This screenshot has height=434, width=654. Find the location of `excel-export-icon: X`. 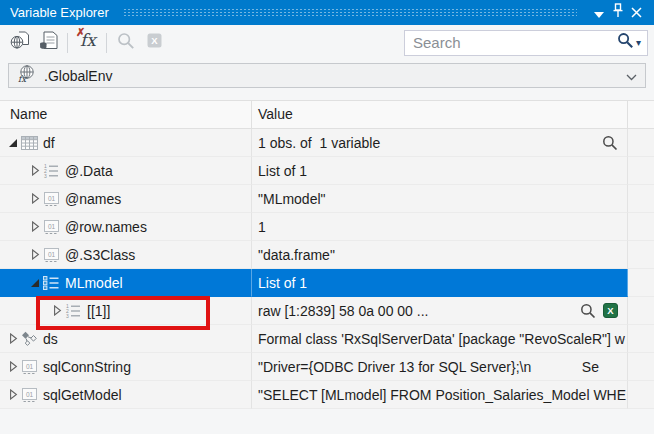

excel-export-icon: X is located at coordinates (610, 310).